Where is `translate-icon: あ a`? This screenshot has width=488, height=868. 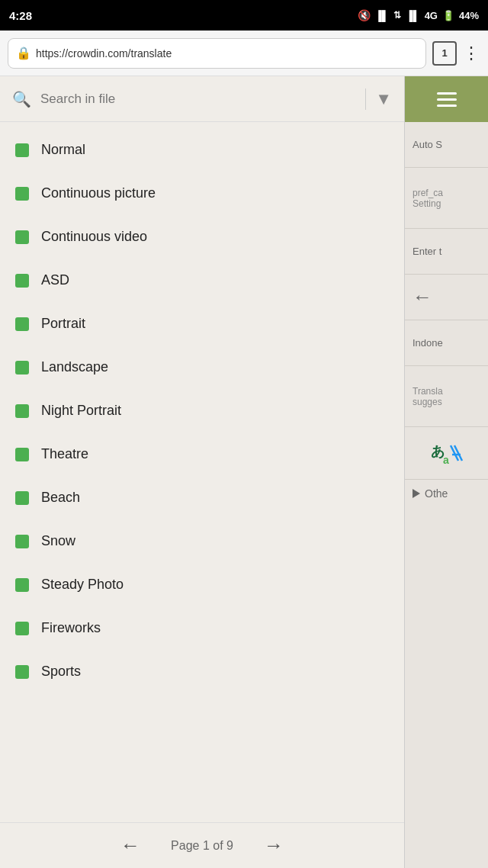 translate-icon: あ a is located at coordinates (447, 453).